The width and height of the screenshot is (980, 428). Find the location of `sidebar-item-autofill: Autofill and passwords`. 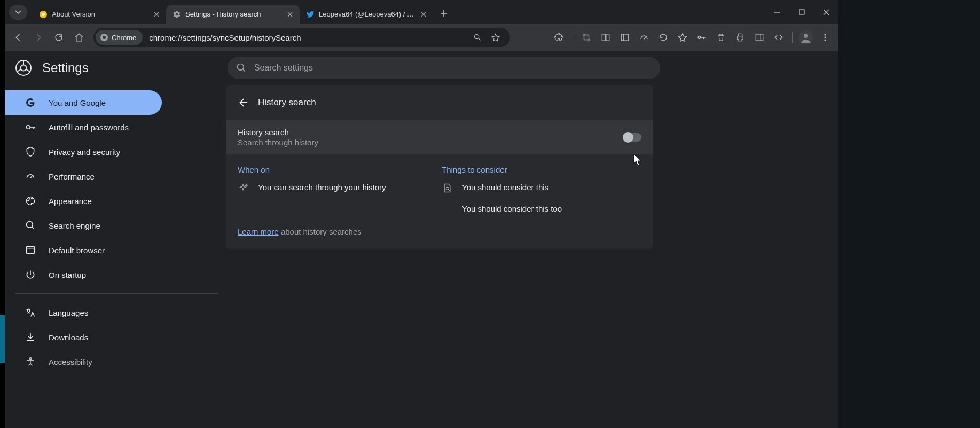

sidebar-item-autofill: Autofill and passwords is located at coordinates (83, 127).